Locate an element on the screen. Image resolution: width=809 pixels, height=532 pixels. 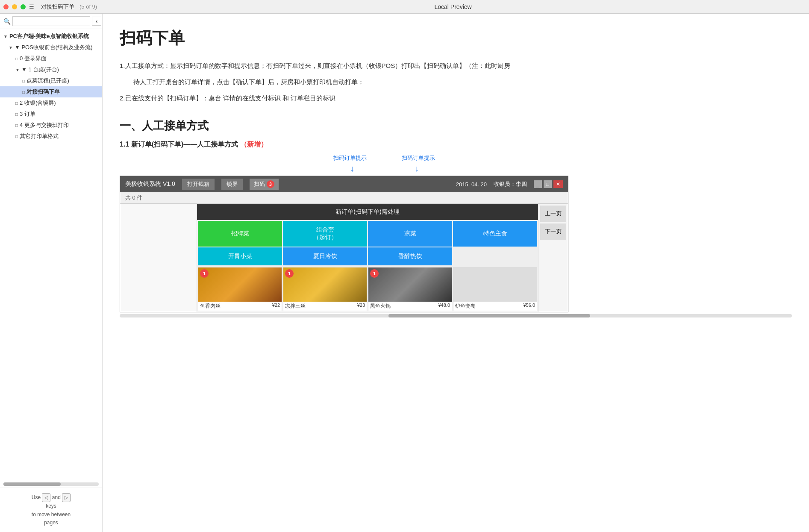
pos-items-grid: 1 鱼香肉丝 ¥22 1 is located at coordinates (368, 289).